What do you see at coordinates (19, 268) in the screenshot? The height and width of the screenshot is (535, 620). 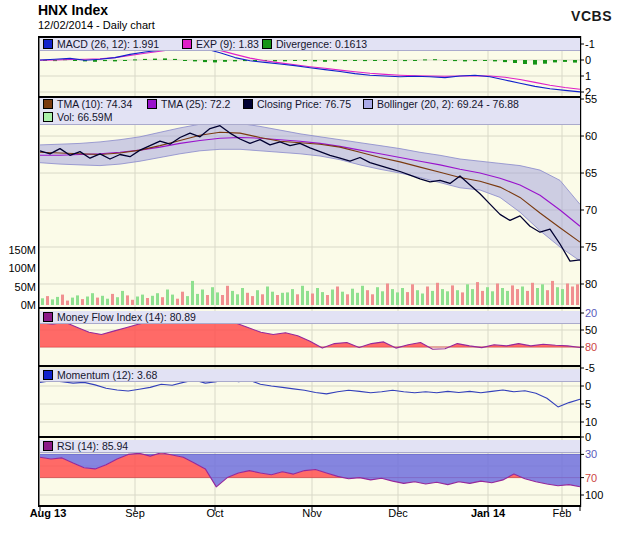 I see `axis-tick-label: 100M` at bounding box center [19, 268].